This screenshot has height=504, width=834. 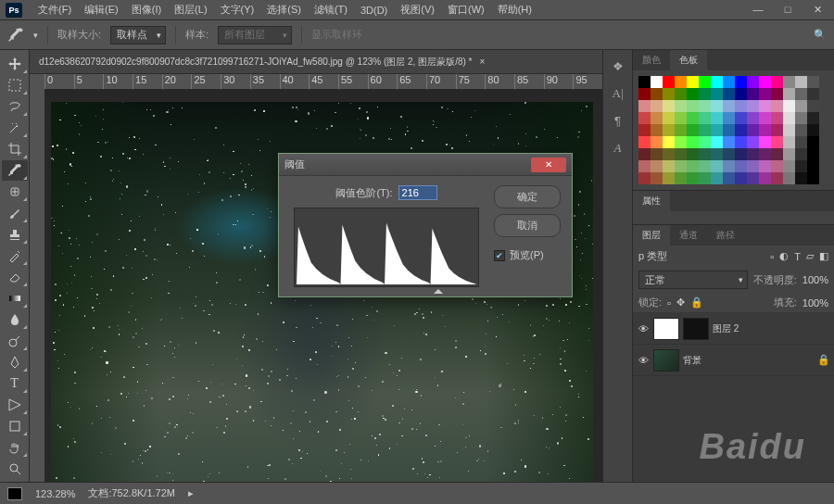 I want to click on sample-size-dropdown: 取样点, so click(x=138, y=35).